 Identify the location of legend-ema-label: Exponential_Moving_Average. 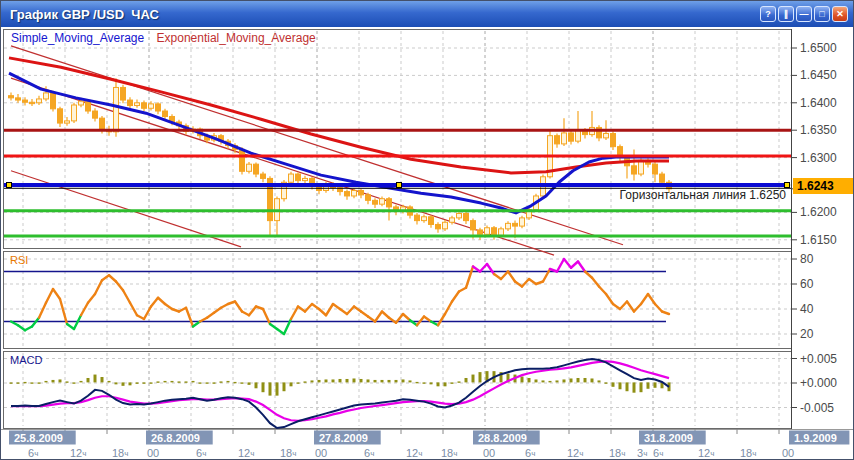
(236, 38).